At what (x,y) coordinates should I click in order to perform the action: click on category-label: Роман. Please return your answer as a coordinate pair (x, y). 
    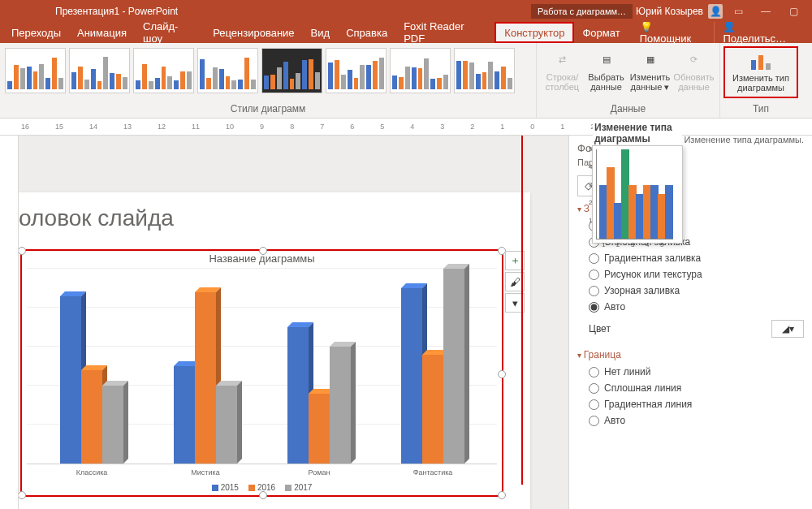
    Looking at the image, I should click on (319, 472).